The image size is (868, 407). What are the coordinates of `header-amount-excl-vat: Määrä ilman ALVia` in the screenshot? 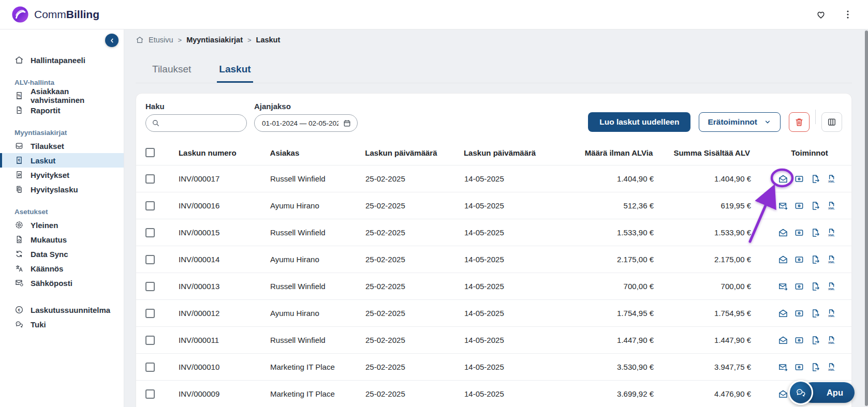 It's located at (600, 153).